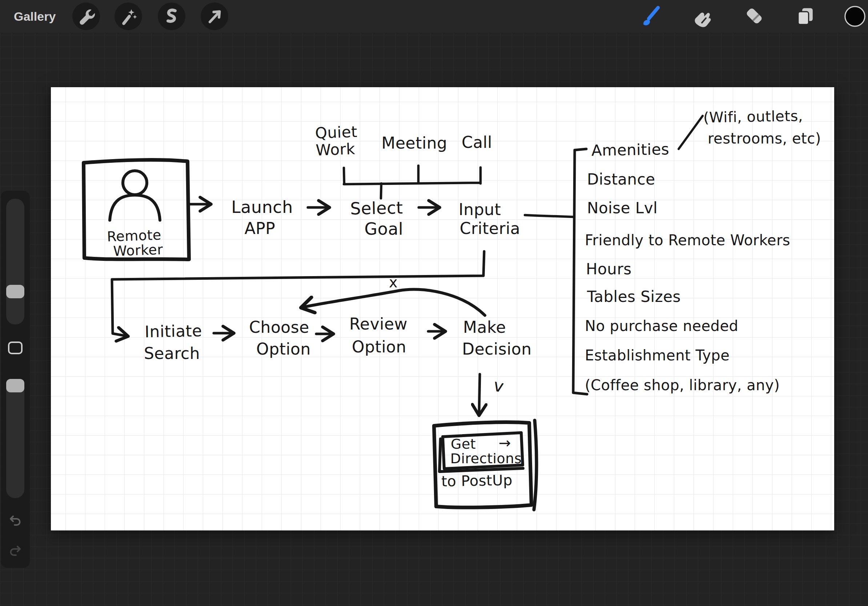 This screenshot has height=606, width=868. I want to click on criteria-note-line2: restrooms, etc), so click(764, 138).